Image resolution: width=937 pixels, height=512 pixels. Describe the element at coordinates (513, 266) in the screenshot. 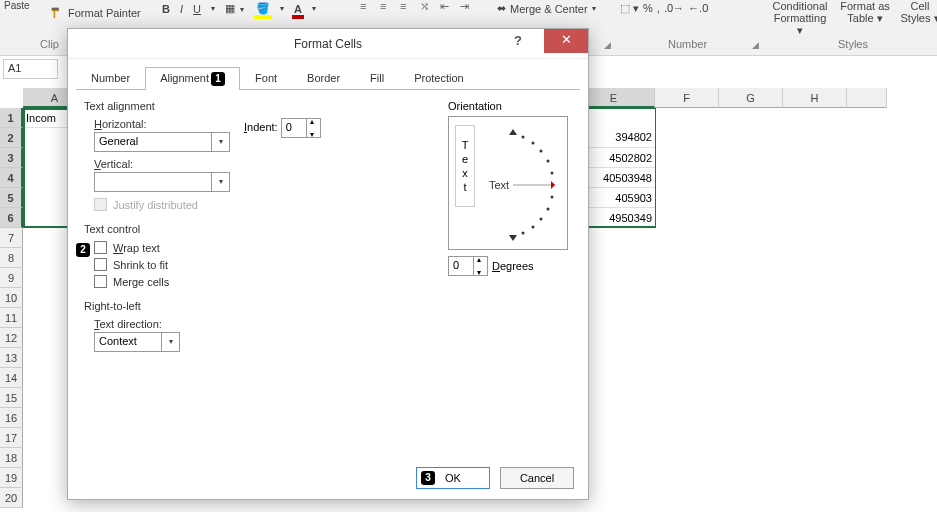

I see `degrees-label: Degrees` at that location.